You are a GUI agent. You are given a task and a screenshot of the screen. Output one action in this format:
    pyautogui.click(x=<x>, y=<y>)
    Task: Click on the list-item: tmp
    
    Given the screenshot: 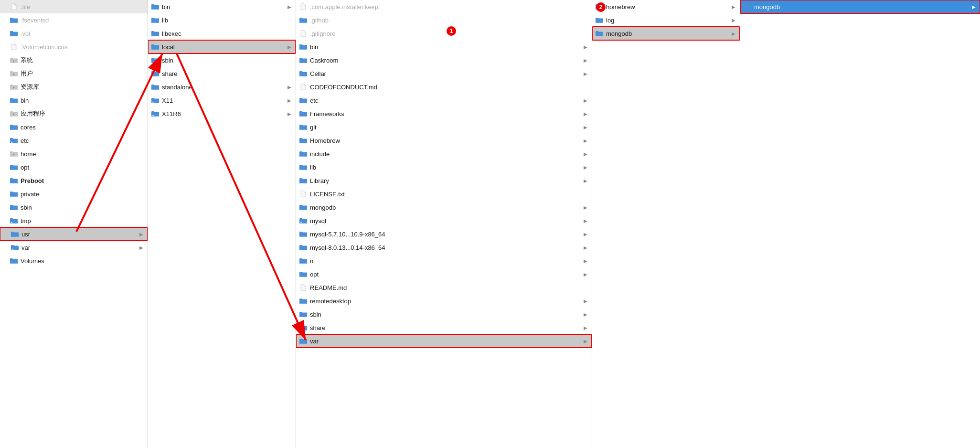 What is the action you would take?
    pyautogui.click(x=74, y=221)
    